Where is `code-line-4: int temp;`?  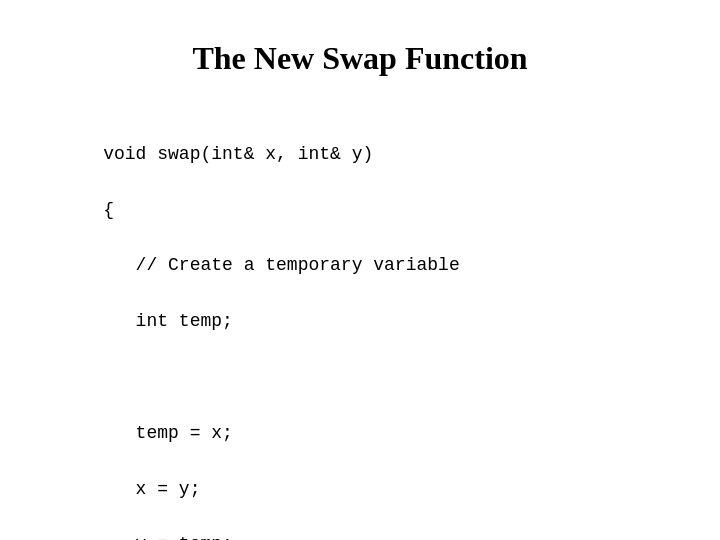
code-line-4: int temp; is located at coordinates (168, 321).